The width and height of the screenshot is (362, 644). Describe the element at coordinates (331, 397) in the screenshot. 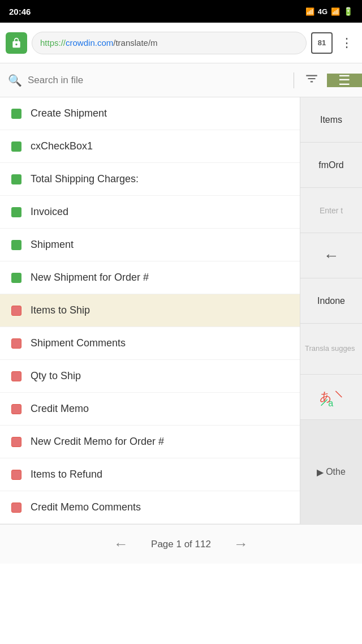

I see `right-translate-icon-section: あ a` at that location.